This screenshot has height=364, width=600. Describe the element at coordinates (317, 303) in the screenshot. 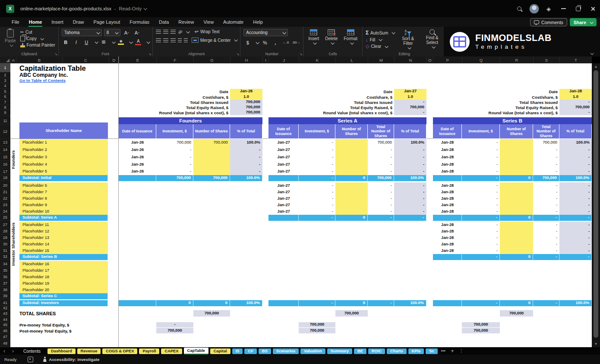

I see `cell-K41: -` at that location.